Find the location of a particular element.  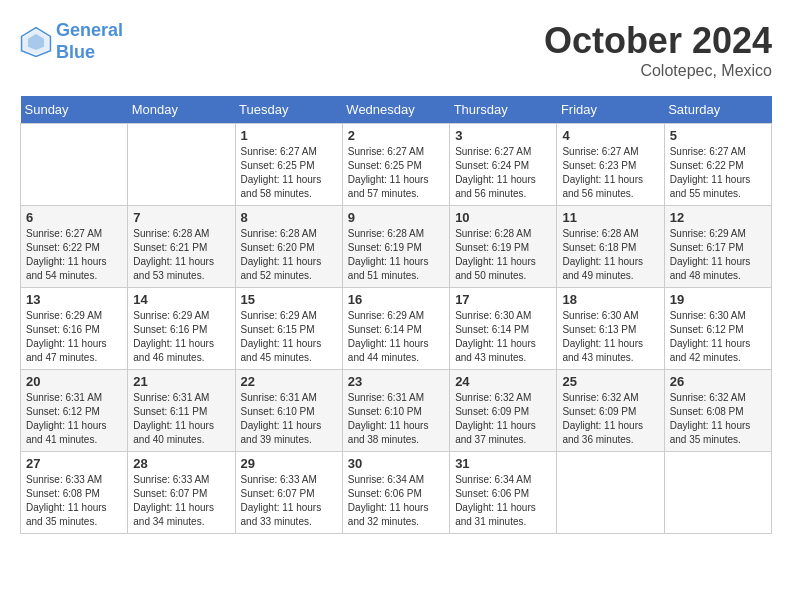

day-number: 21 is located at coordinates (181, 382).